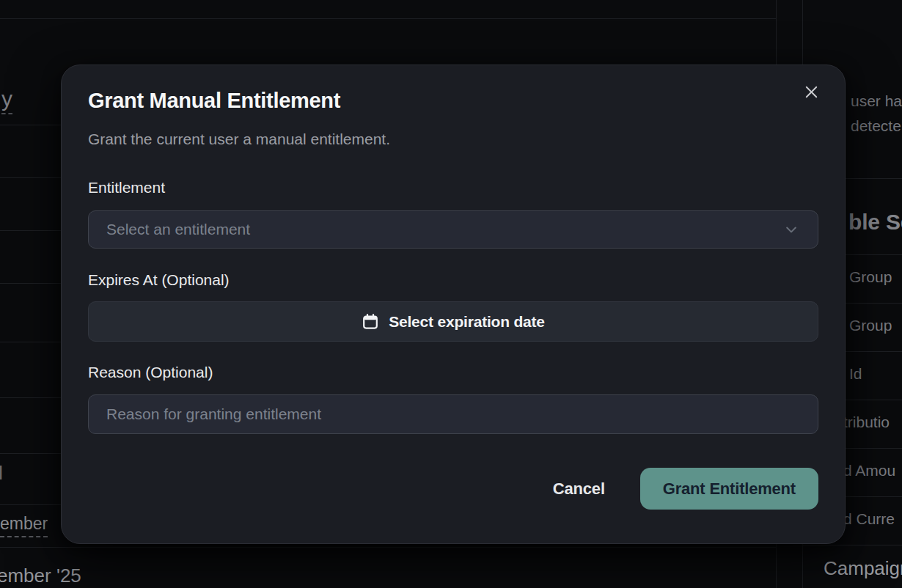  I want to click on reason-input, so click(453, 414).